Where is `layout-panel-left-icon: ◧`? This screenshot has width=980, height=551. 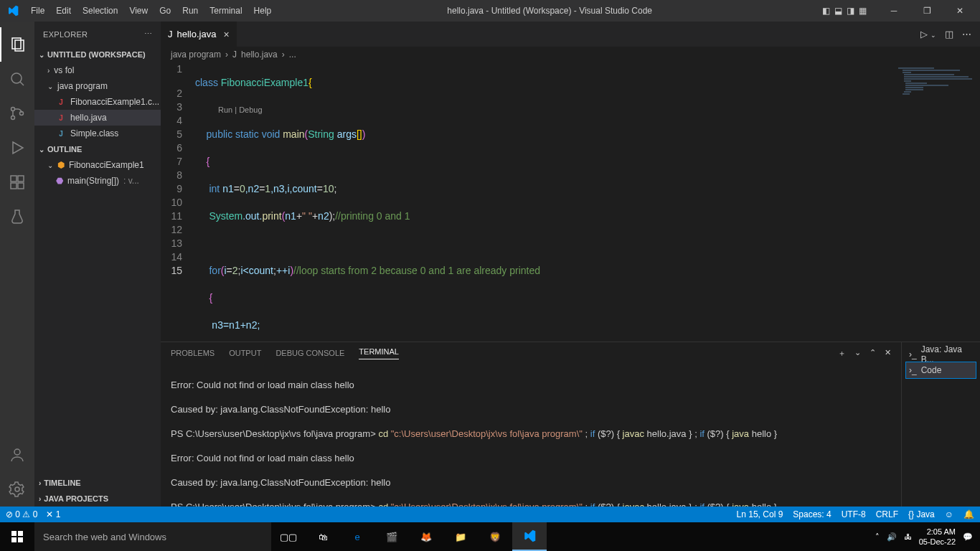
layout-panel-left-icon: ◧ is located at coordinates (826, 11).